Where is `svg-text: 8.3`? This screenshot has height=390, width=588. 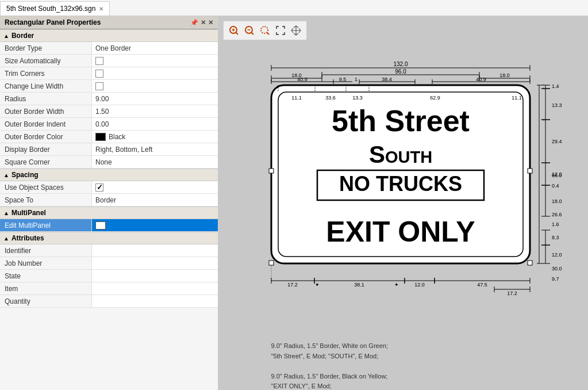
svg-text: 8.3 is located at coordinates (555, 238).